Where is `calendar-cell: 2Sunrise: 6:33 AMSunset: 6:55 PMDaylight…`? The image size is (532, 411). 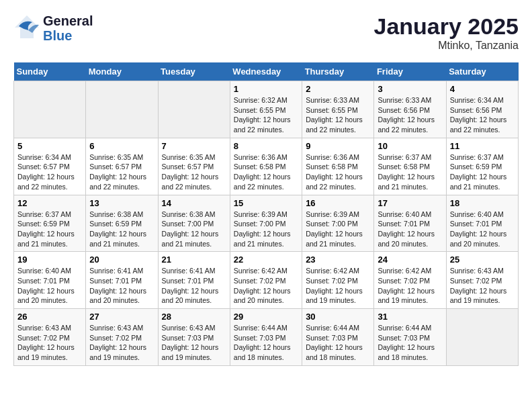
calendar-cell: 2Sunrise: 6:33 AMSunset: 6:55 PMDaylight… is located at coordinates (339, 110).